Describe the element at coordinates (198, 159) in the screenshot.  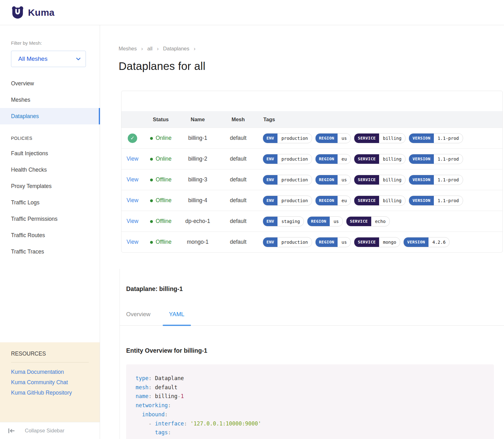
I see `name-cell: billing-2` at that location.